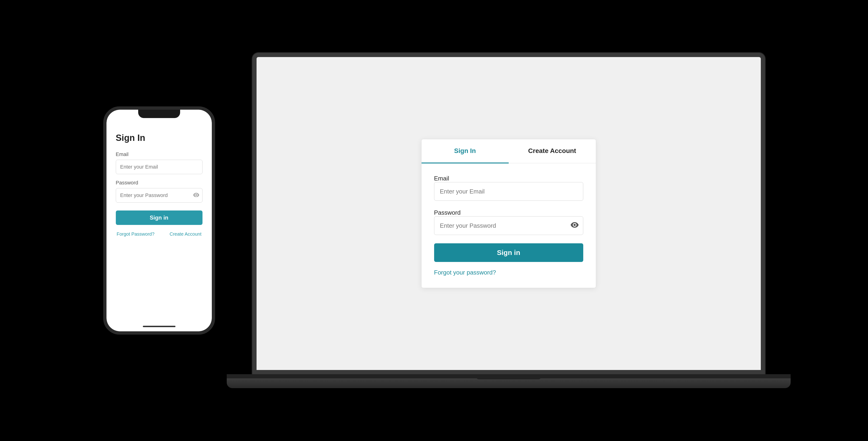  What do you see at coordinates (159, 327) in the screenshot?
I see `phone-home-indicator` at bounding box center [159, 327].